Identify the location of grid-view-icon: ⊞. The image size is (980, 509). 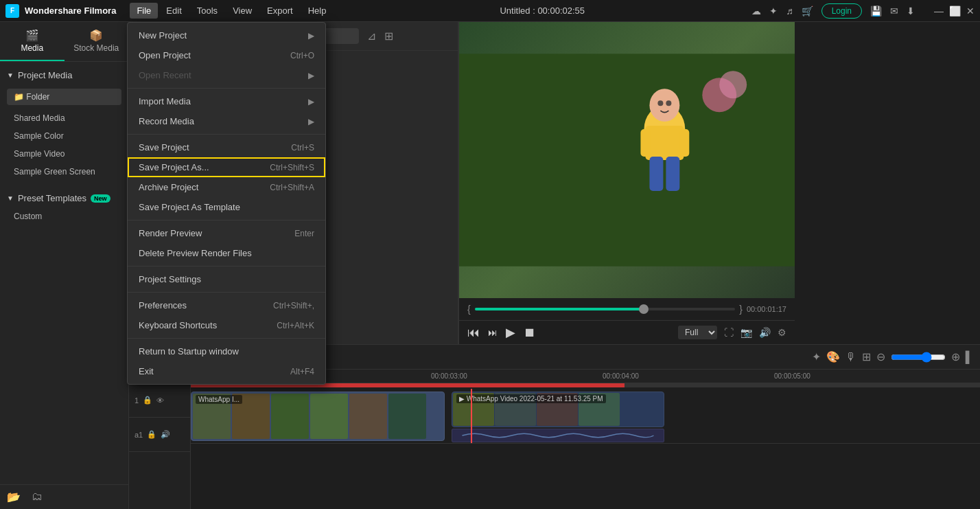
(388, 36).